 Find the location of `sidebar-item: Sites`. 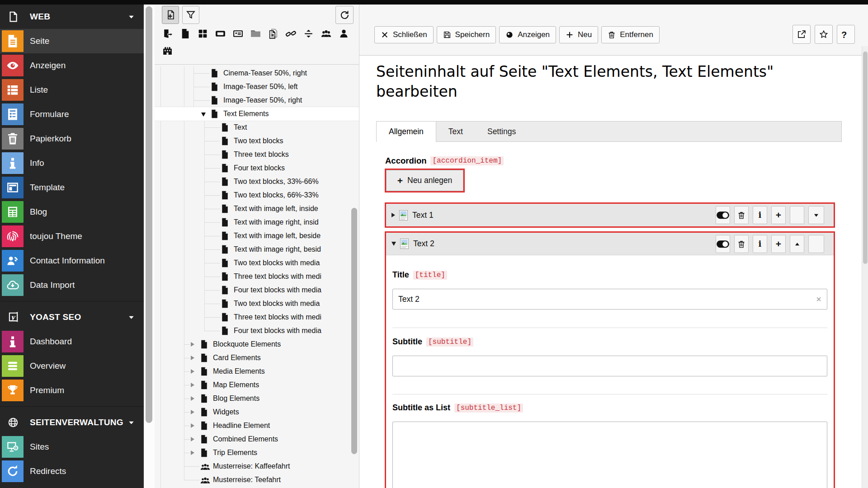

sidebar-item: Sites is located at coordinates (72, 447).